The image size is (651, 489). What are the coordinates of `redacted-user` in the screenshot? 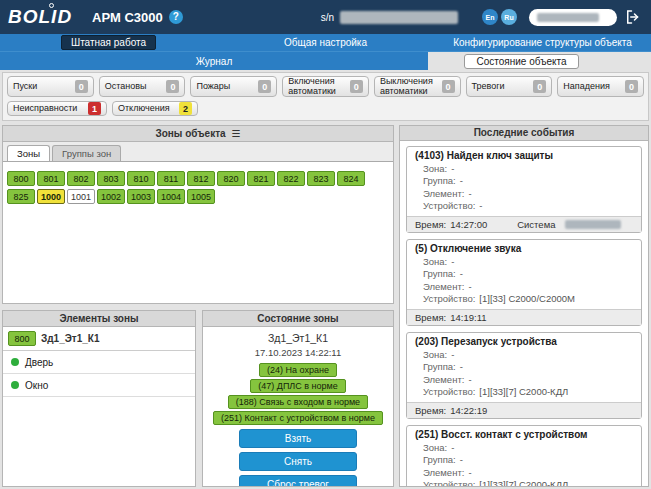 It's located at (568, 18).